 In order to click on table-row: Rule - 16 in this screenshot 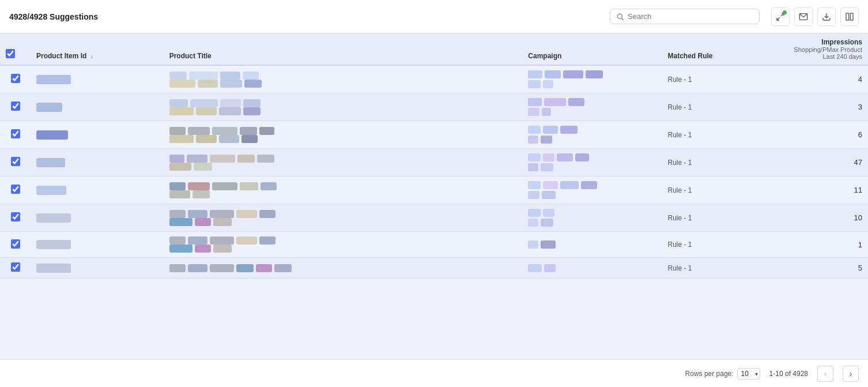, I will do `click(434, 135)`.